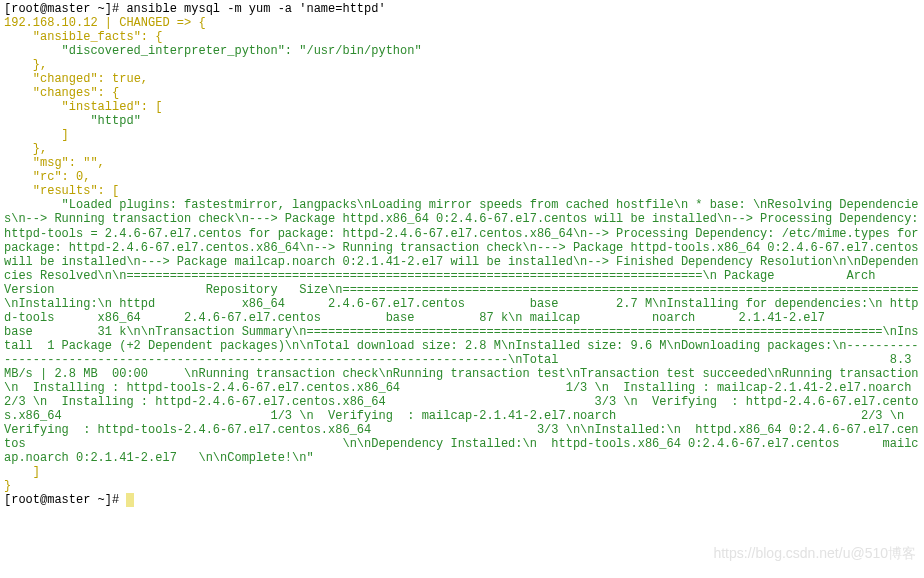  What do you see at coordinates (105, 23) in the screenshot?
I see `host-status: 192.168.10.12 | CHANGED => {` at bounding box center [105, 23].